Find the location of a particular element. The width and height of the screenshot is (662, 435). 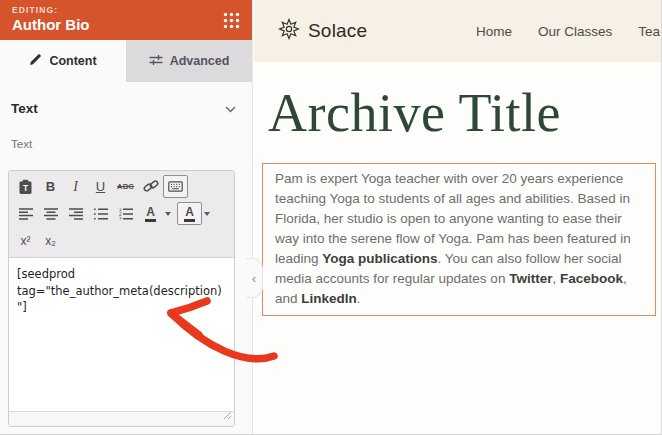

sidebar-collapse-button: ‹ is located at coordinates (254, 278).